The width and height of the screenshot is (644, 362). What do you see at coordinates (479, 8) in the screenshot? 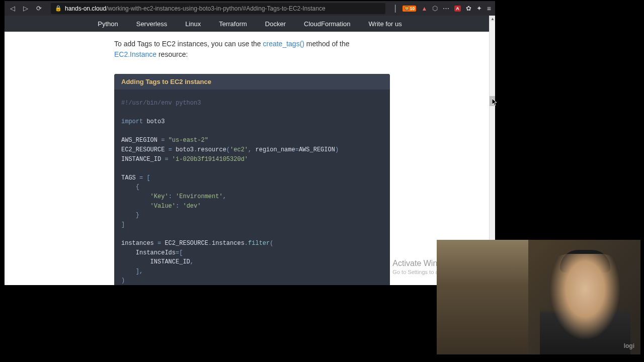
I see `extensions-icon: ✦` at bounding box center [479, 8].